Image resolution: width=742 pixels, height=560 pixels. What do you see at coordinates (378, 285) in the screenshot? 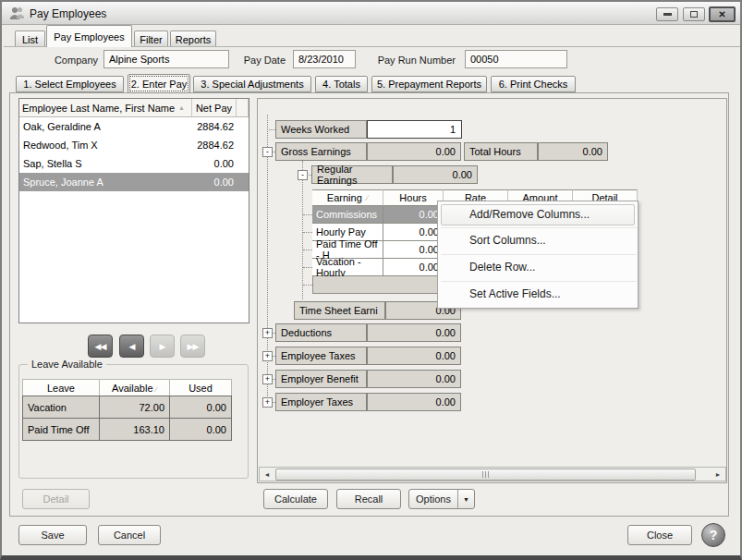
I see `earnings-empty-row` at bounding box center [378, 285].